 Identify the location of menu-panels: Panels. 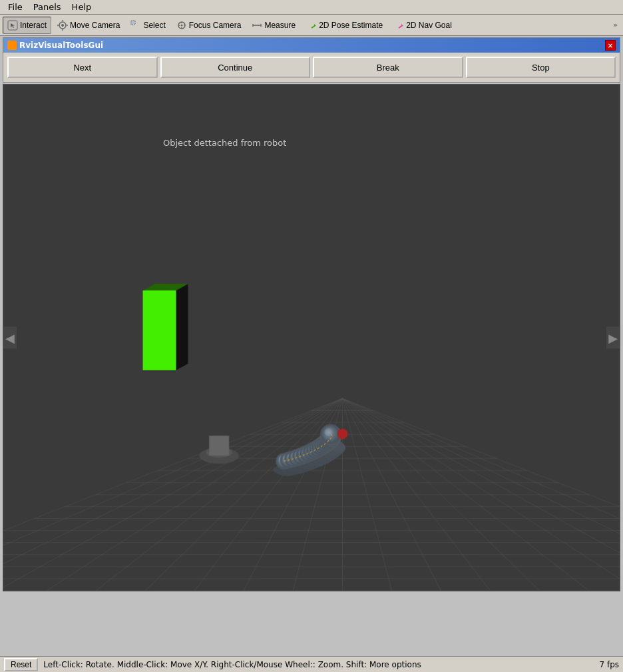
(47, 7).